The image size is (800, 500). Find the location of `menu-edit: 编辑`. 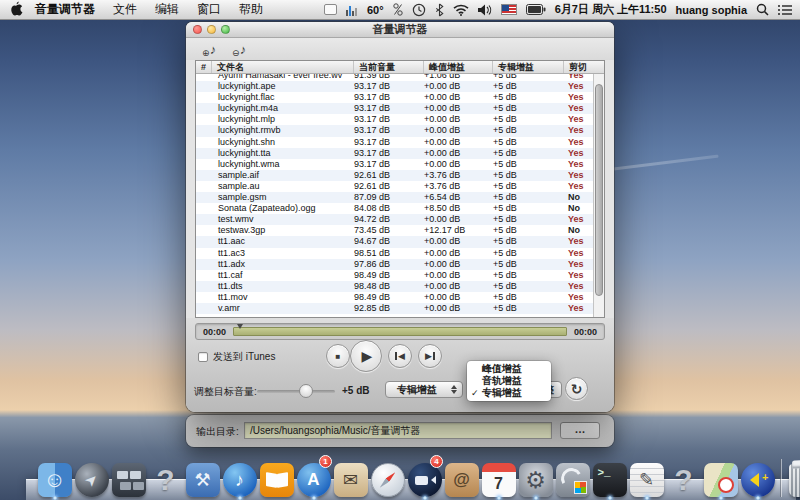

menu-edit: 编辑 is located at coordinates (167, 10).